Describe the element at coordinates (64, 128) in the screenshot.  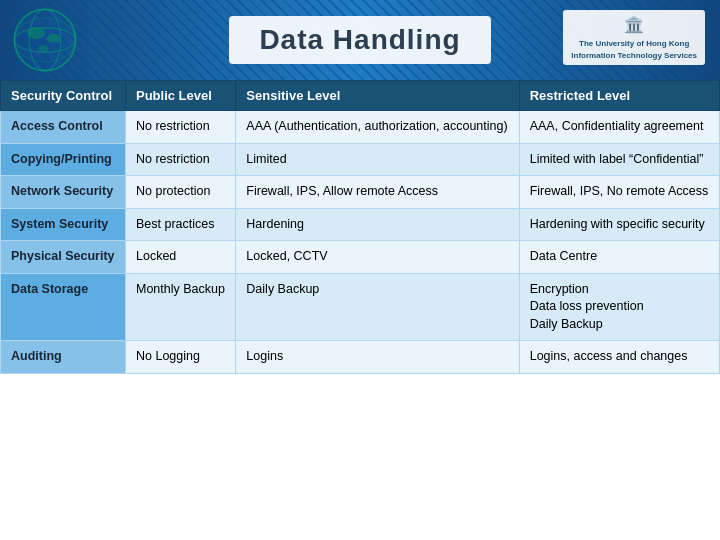
I see `cell-control: Access Control` at that location.